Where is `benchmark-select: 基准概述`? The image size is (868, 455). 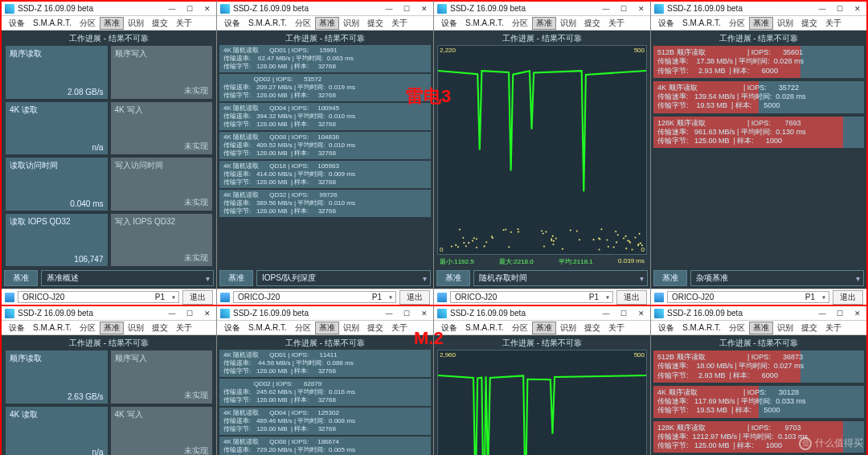
benchmark-select: 基准概述 is located at coordinates (127, 278).